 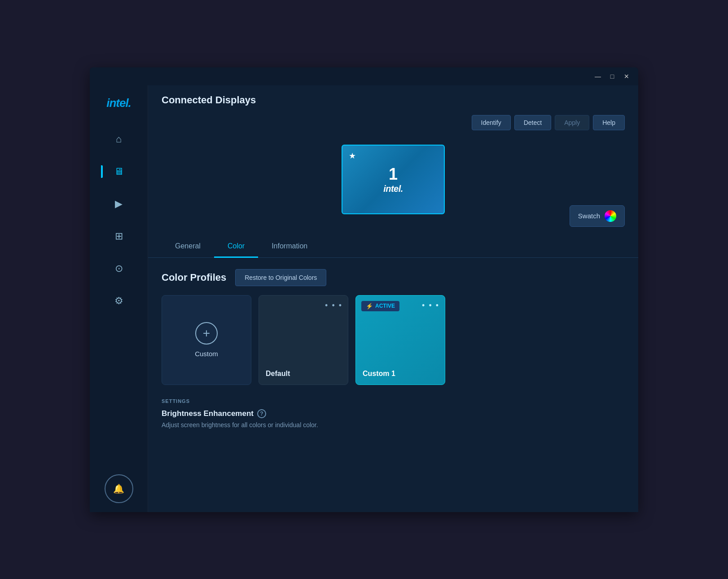 I want to click on display-area: Identify Detect Apply Help ★ 1 intel. Sw…, so click(x=393, y=173).